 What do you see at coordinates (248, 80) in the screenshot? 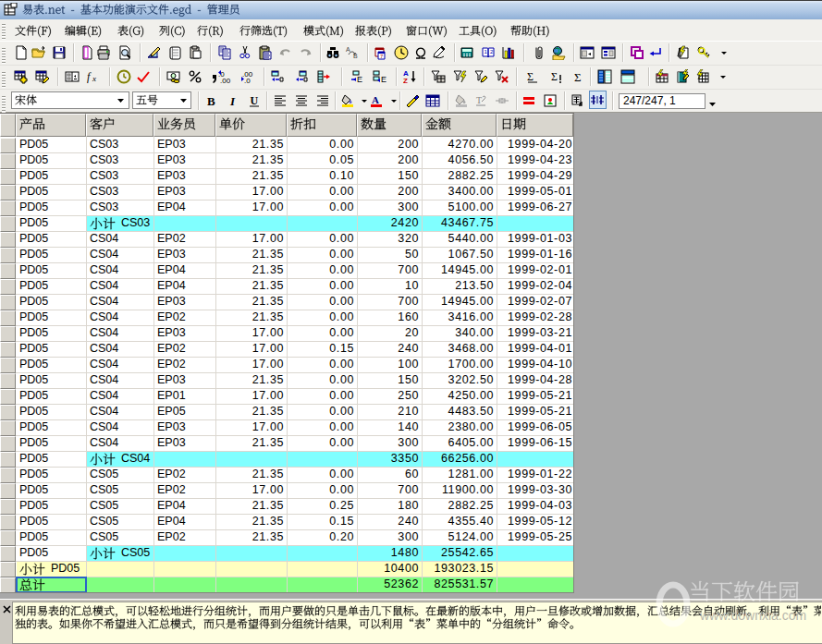
I see `svg-text: .0` at bounding box center [248, 80].